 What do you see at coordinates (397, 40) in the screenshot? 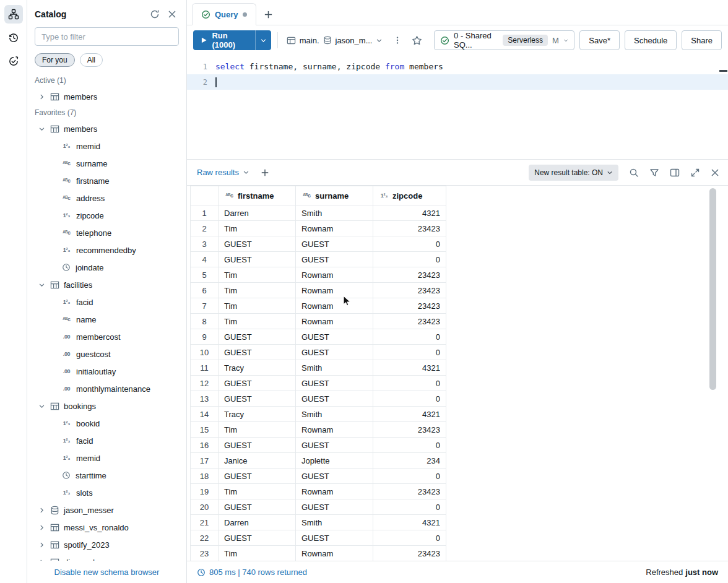
I see `kebab-menu-icon` at bounding box center [397, 40].